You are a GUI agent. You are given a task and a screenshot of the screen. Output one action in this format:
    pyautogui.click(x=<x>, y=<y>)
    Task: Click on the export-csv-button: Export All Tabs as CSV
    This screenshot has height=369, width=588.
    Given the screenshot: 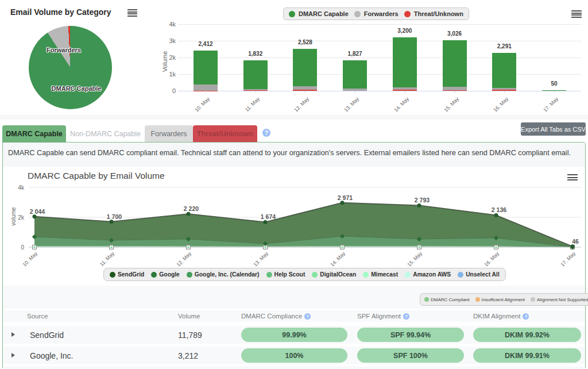 What is the action you would take?
    pyautogui.click(x=554, y=129)
    